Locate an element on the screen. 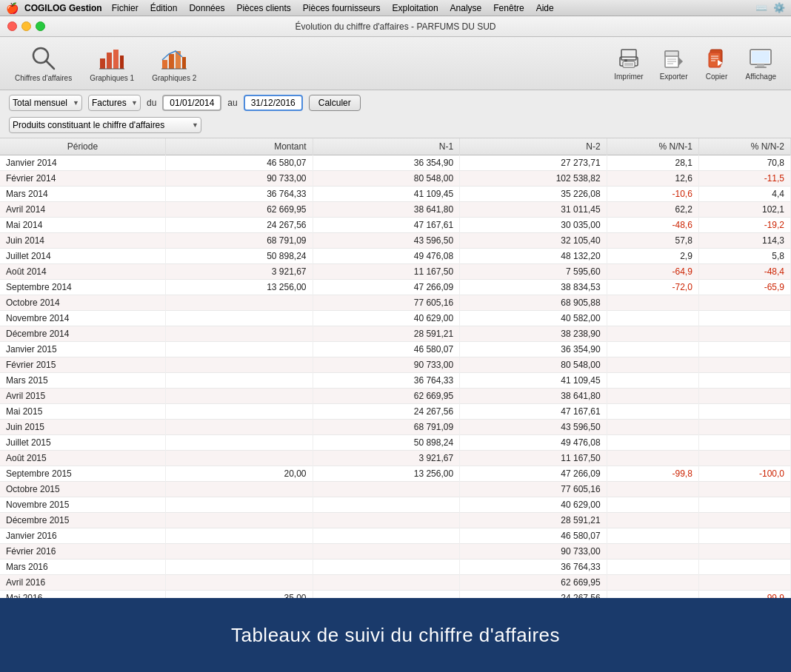 The image size is (791, 672). table-row: Juillet 201550 898,2449 476,08 is located at coordinates (396, 443).